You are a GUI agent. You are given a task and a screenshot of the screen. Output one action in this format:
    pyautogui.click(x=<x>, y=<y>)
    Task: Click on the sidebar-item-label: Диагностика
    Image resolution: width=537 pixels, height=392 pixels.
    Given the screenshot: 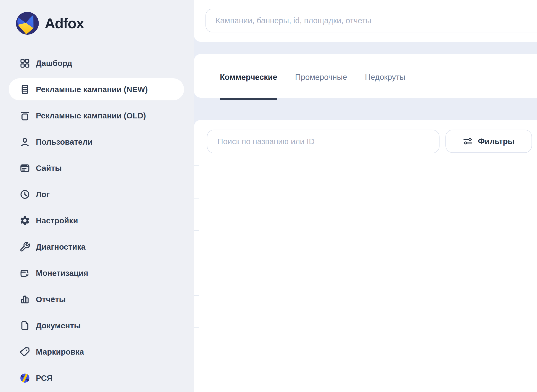 What is the action you would take?
    pyautogui.click(x=61, y=247)
    